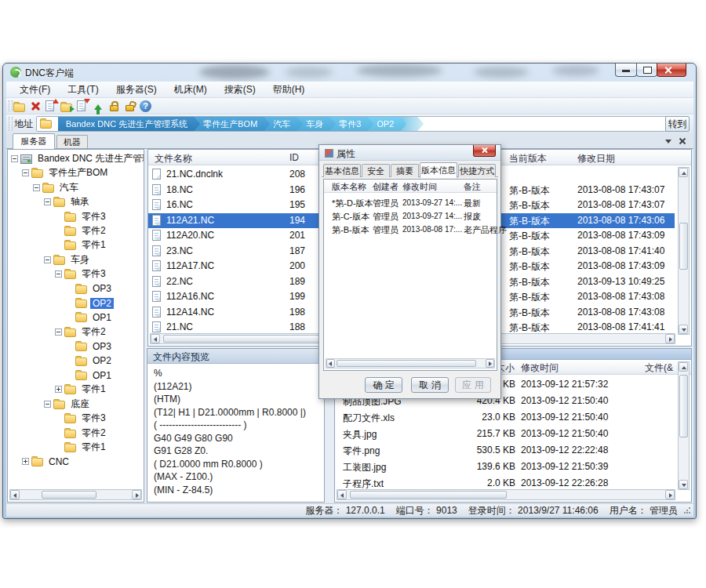  I want to click on column-header-name: 文件名称, so click(173, 158).